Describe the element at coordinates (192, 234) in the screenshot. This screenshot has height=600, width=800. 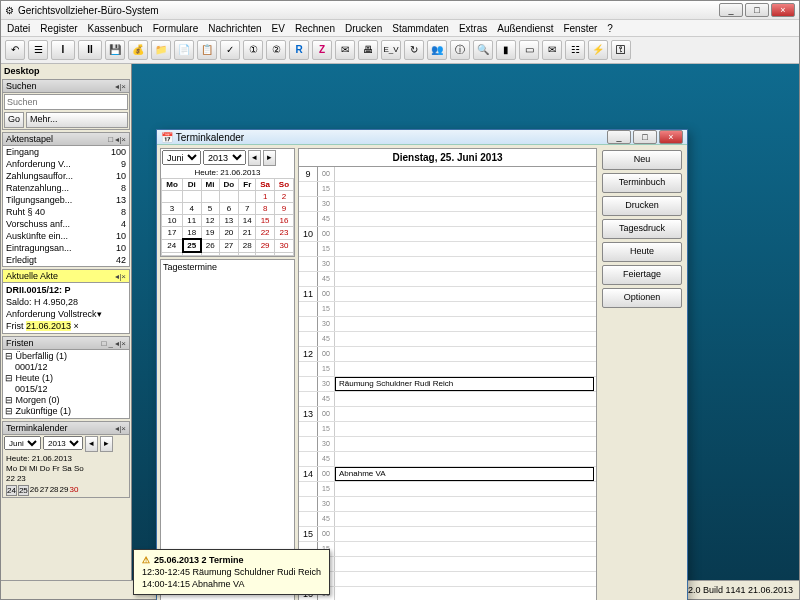
I see `cal-day: 18` at that location.